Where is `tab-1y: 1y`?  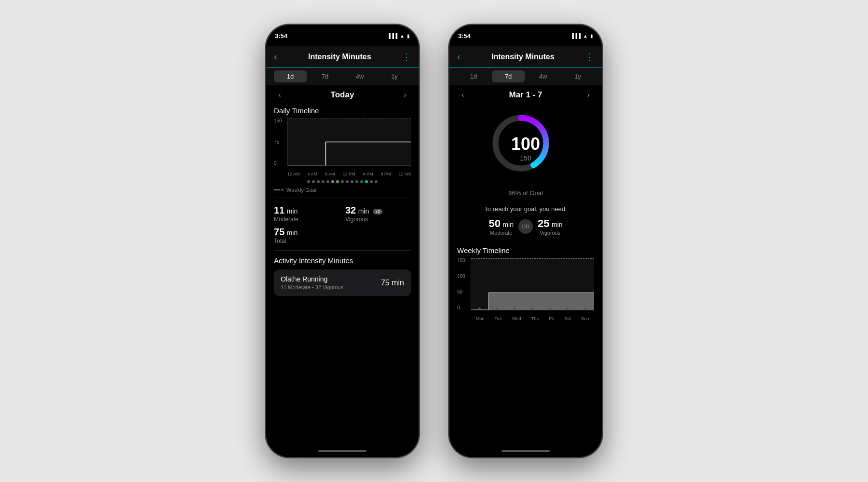
tab-1y: 1y is located at coordinates (394, 76).